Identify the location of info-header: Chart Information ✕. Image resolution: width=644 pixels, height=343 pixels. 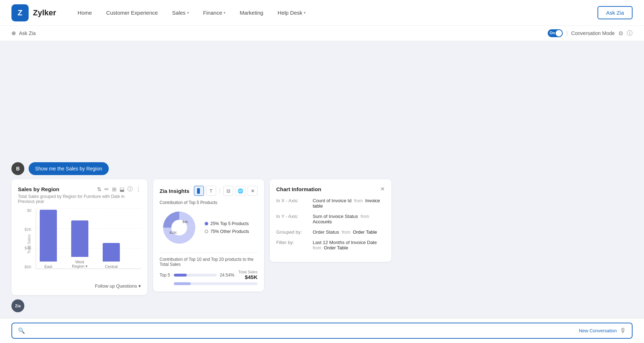
(331, 189).